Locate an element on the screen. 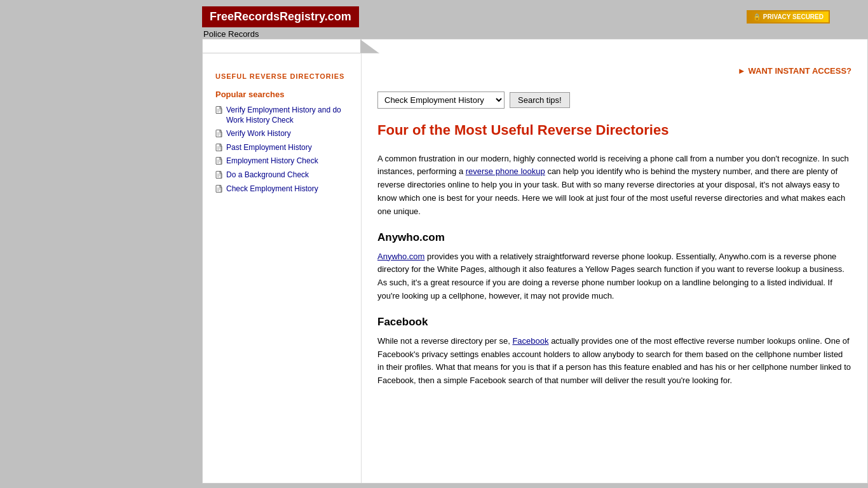 This screenshot has height=488, width=868. sidebar-link-item: Past Employment History is located at coordinates (283, 148).